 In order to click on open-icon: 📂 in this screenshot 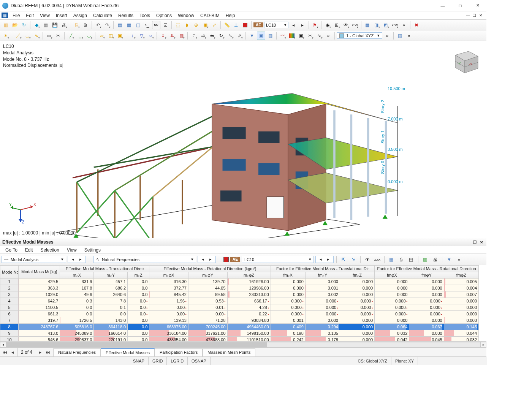, I will do `click(15, 25)`.